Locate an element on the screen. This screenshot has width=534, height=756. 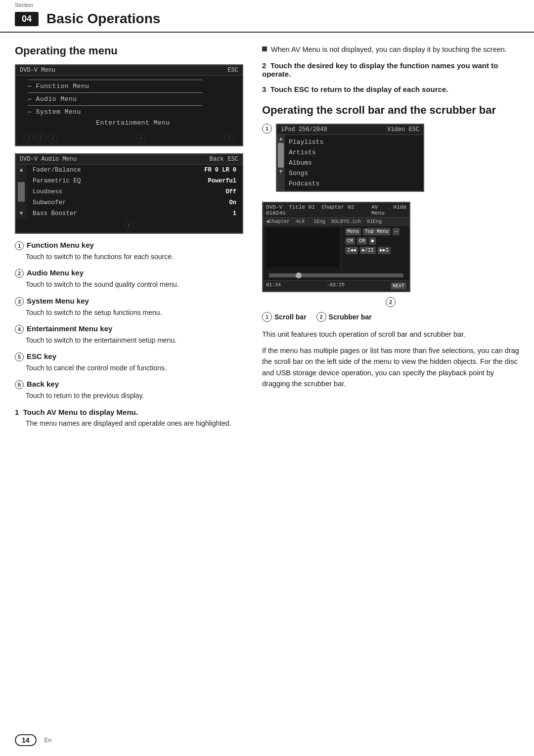
dvd-cm1-btn: CM is located at coordinates (350, 241).